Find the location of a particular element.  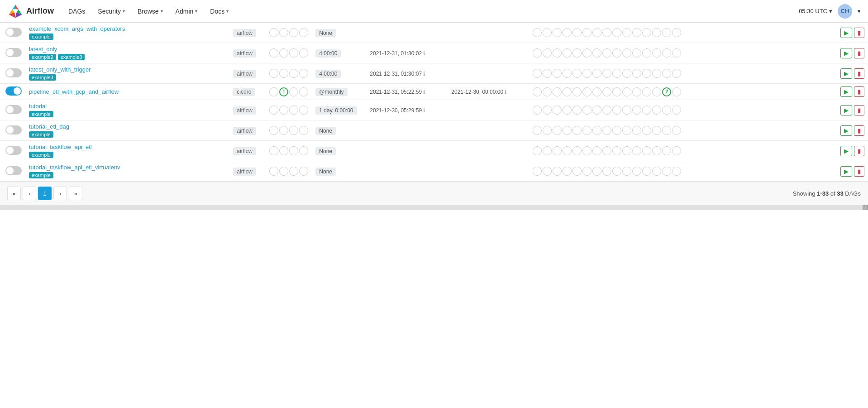

page-first-btn: « is located at coordinates (14, 193).